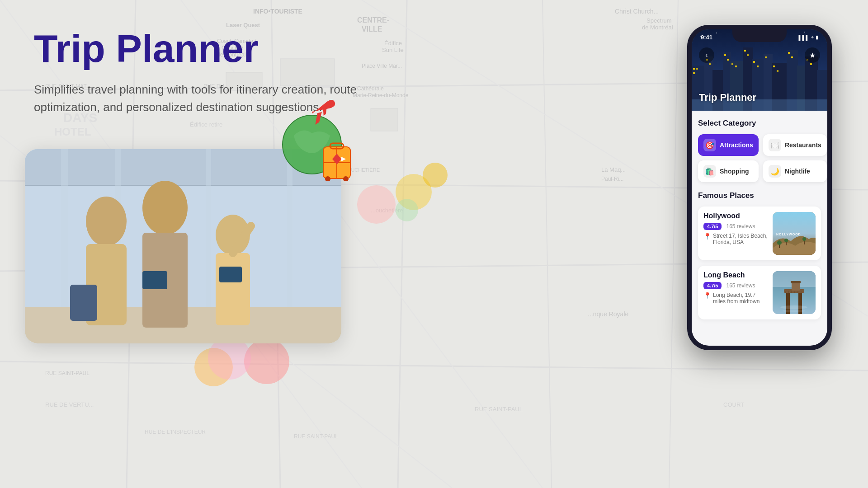  Describe the element at coordinates (812, 55) in the screenshot. I see `star-icon: ★` at that location.